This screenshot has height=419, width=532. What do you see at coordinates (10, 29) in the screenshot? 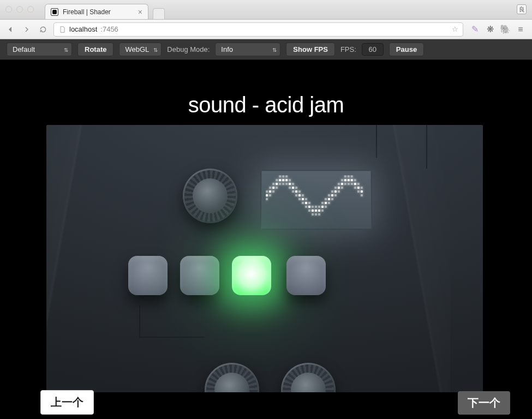
I see `arrow-left-icon` at bounding box center [10, 29].